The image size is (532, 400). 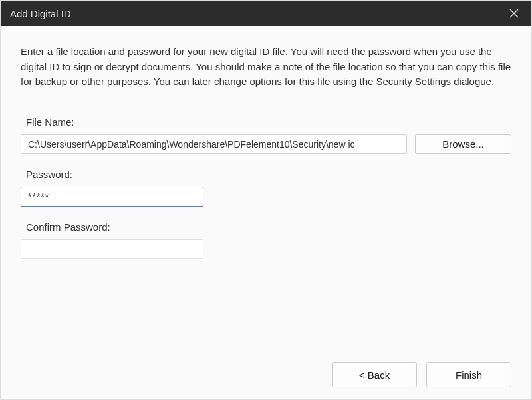 I want to click on filename-input, so click(x=214, y=144).